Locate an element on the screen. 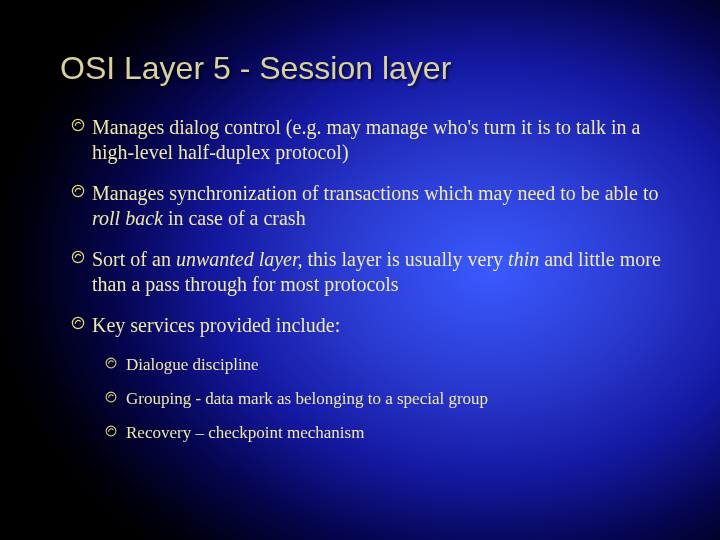 Image resolution: width=720 pixels, height=540 pixels. bullet-text: Manages dialog control (e.g. may manage … is located at coordinates (366, 140).